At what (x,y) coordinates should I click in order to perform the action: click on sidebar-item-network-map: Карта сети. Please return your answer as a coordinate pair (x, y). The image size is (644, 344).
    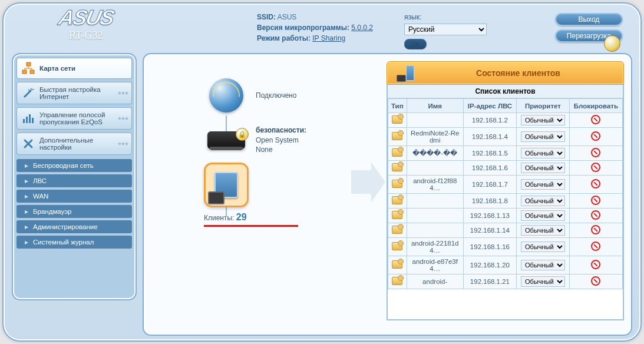
    Looking at the image, I should click on (74, 68).